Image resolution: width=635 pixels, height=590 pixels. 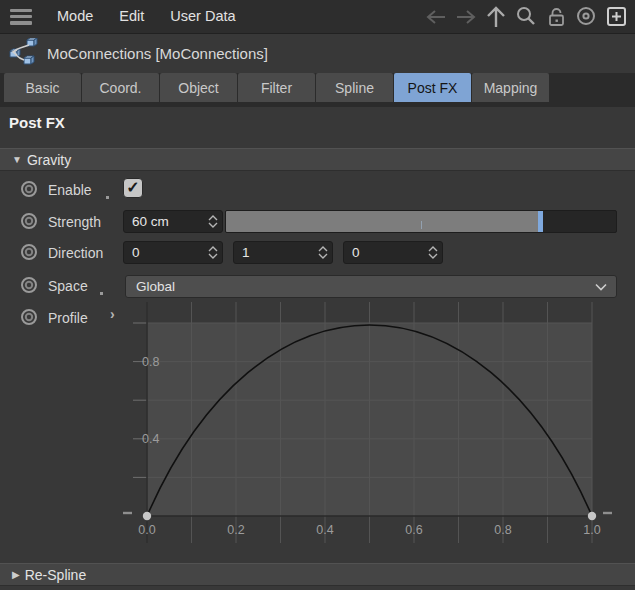 I want to click on search-icon, so click(x=526, y=17).